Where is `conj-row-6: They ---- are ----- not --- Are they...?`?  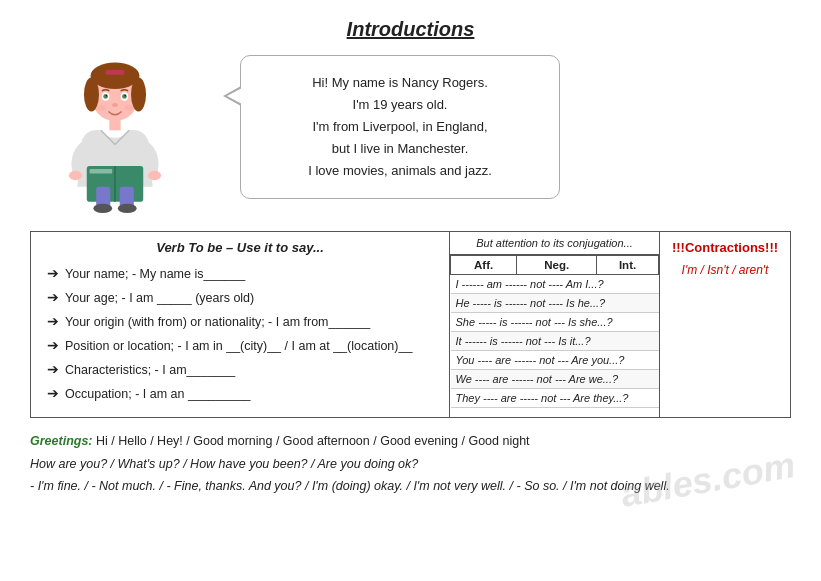 conj-row-6: They ---- are ----- not --- Are they...? is located at coordinates (555, 398).